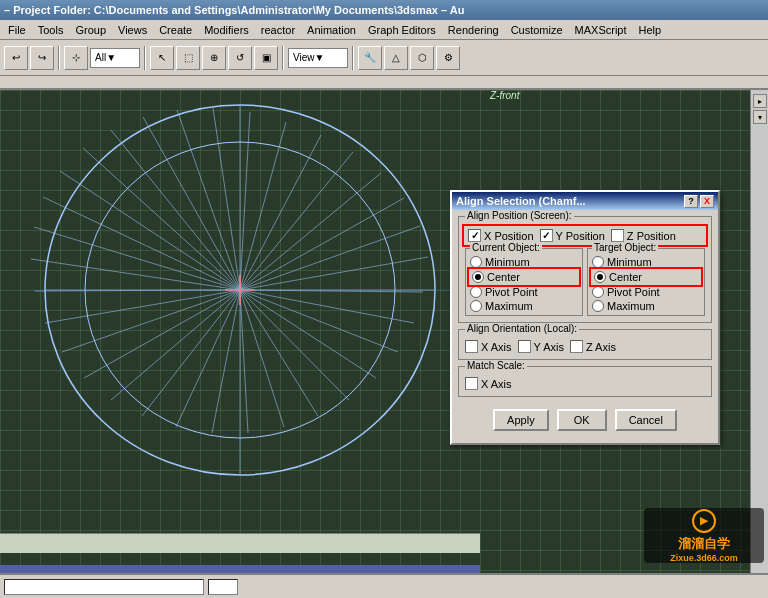 This screenshot has height=598, width=768. What do you see at coordinates (582, 420) in the screenshot?
I see `ok-button: OK` at bounding box center [582, 420].